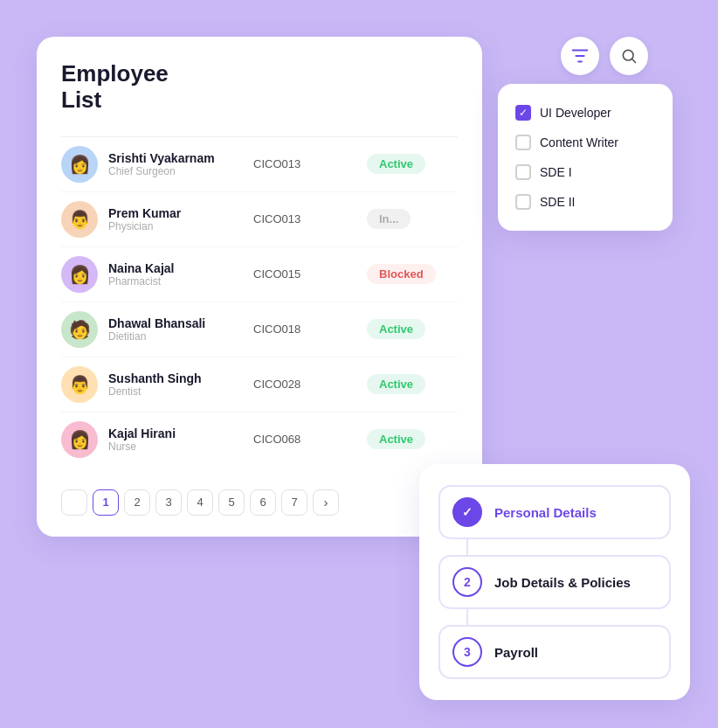 The height and width of the screenshot is (728, 718). I want to click on pagination-page-btn: 3, so click(169, 503).